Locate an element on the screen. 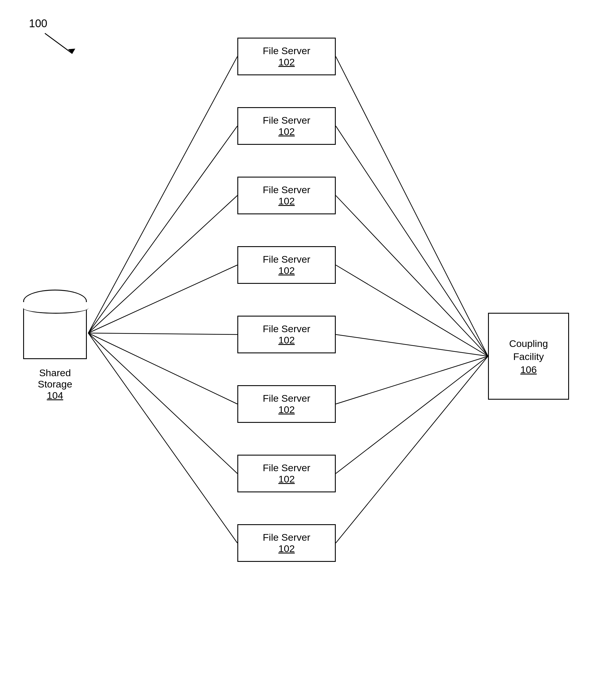 The width and height of the screenshot is (598, 700). shared-storage: Shared Storage 104 is located at coordinates (55, 345).